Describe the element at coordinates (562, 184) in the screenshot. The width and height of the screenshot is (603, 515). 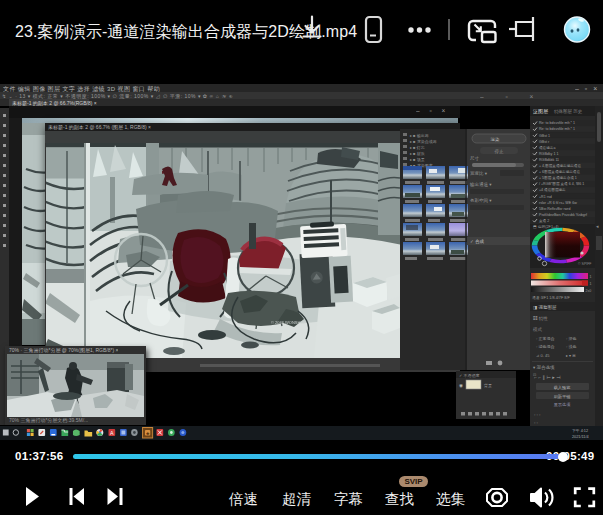
I see `svg-text: / +RGB*图层 直通 6 4, 放6 1` at that location.